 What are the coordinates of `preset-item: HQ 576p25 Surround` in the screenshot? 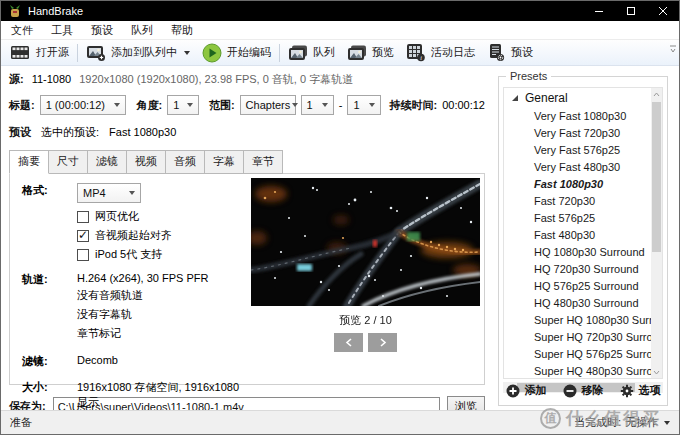 It's located at (578, 286).